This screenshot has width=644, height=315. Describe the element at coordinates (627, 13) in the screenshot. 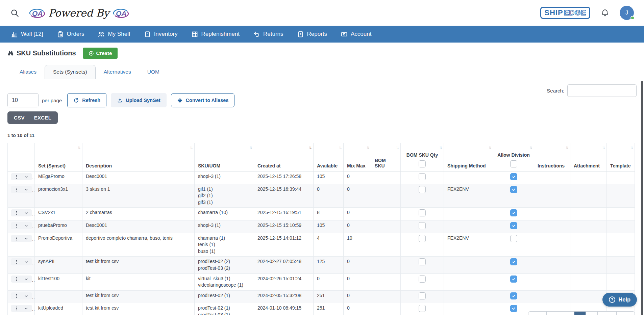

I see `user-avatar: J` at that location.